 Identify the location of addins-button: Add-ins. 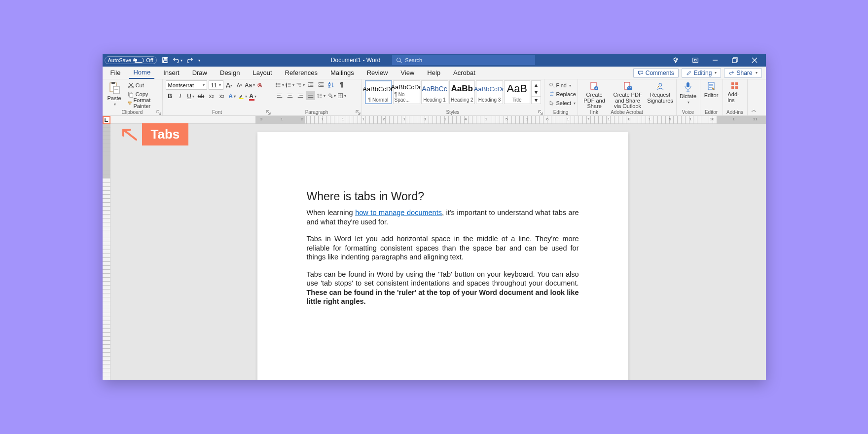
(735, 92).